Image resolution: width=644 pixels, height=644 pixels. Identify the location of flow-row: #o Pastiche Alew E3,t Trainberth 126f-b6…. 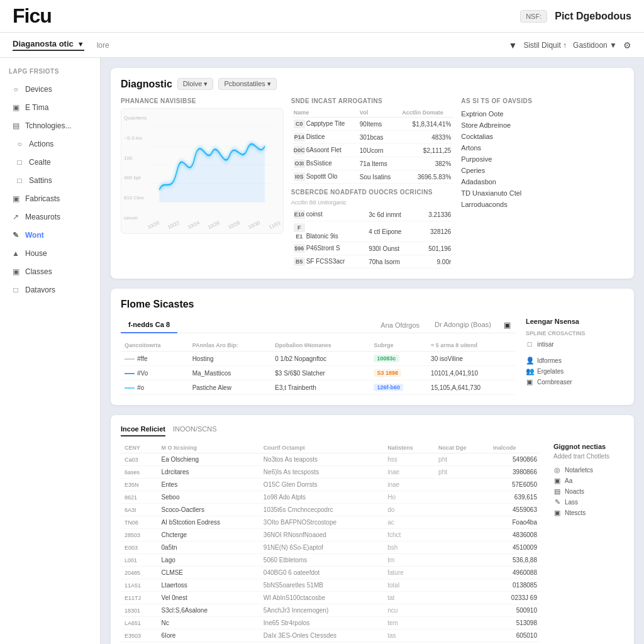
(318, 387).